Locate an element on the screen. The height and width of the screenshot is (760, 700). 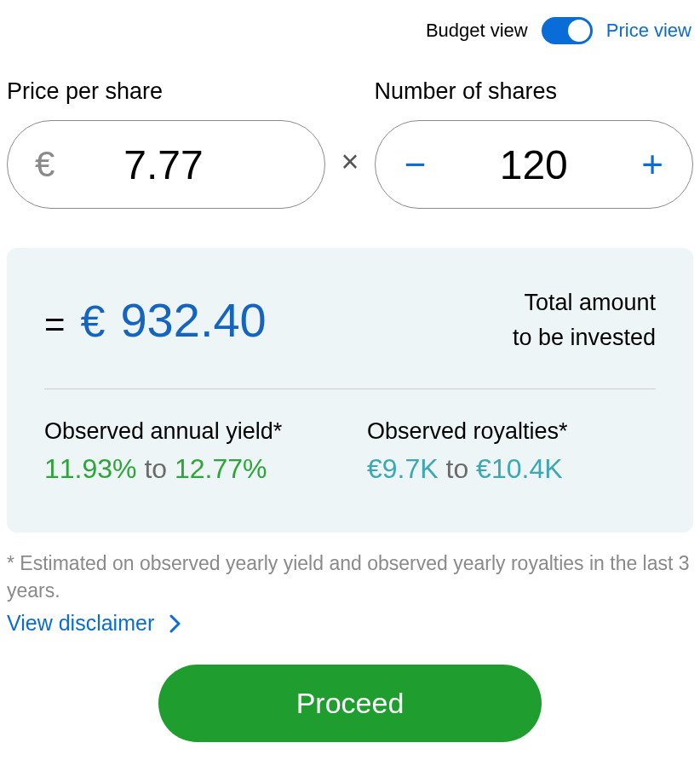
yield-to: to is located at coordinates (155, 469).